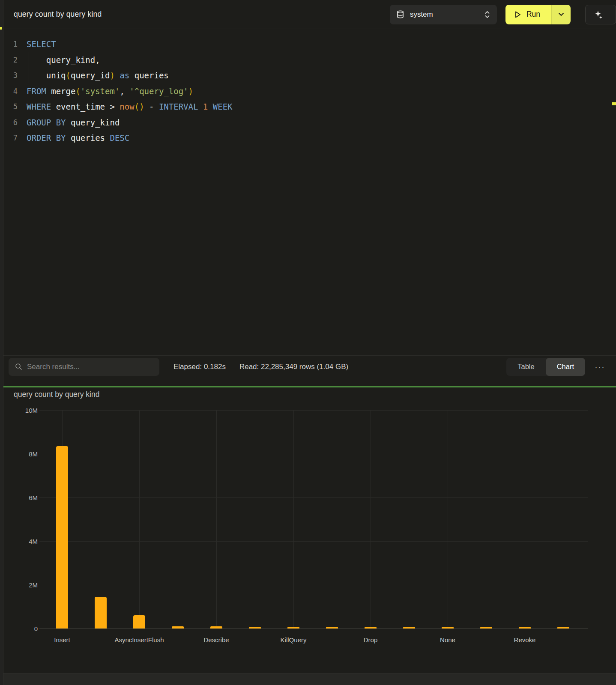 This screenshot has width=616, height=685. What do you see at coordinates (41, 44) in the screenshot?
I see `code-text: SELECT` at bounding box center [41, 44].